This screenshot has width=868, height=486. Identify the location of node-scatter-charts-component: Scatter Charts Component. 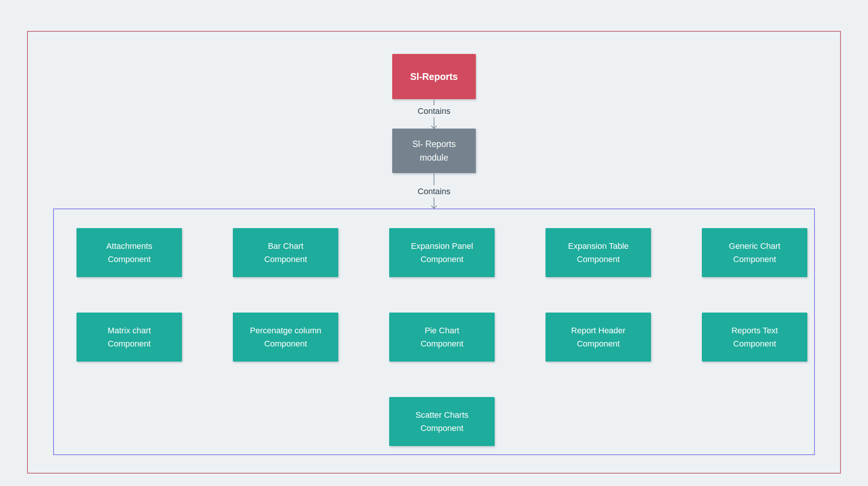
(442, 422).